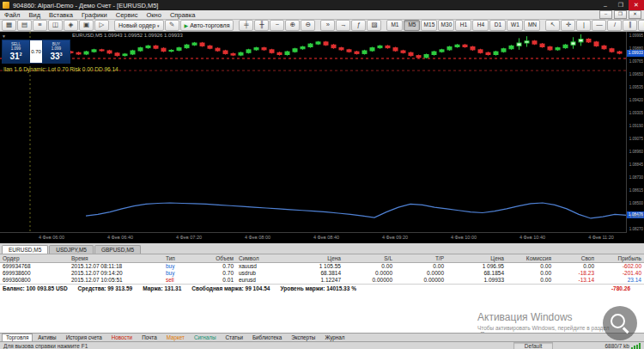 This screenshot has width=644, height=349. I want to click on column-header-tp: T/P, so click(421, 258).